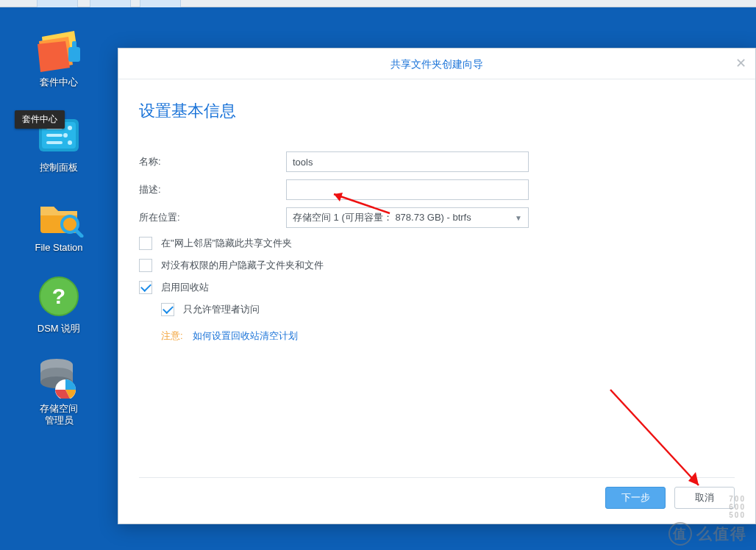 This screenshot has width=756, height=550. Describe the element at coordinates (59, 131) in the screenshot. I see `desktop-icon-control-panel: 控制面板` at that location.